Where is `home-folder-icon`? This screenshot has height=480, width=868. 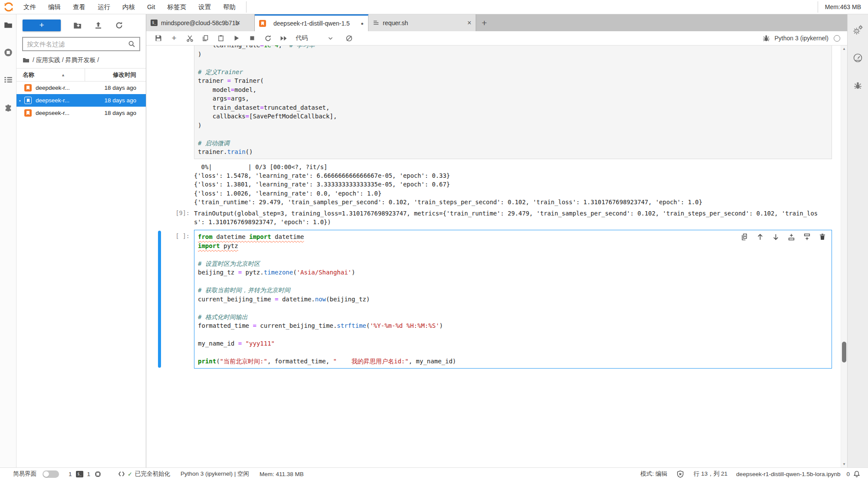
home-folder-icon is located at coordinates (26, 60).